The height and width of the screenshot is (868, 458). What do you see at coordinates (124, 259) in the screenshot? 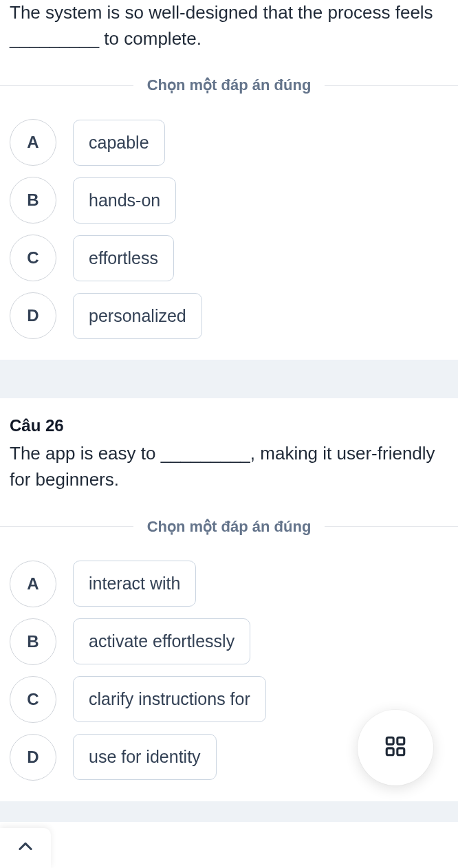
I see `option-text: effortless` at bounding box center [124, 259].